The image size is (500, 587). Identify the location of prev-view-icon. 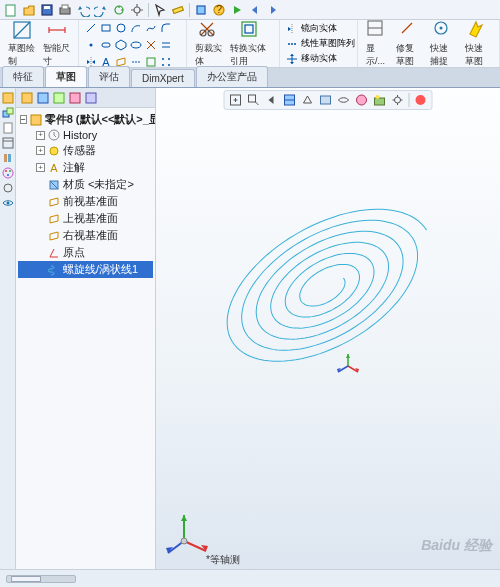
(272, 100).